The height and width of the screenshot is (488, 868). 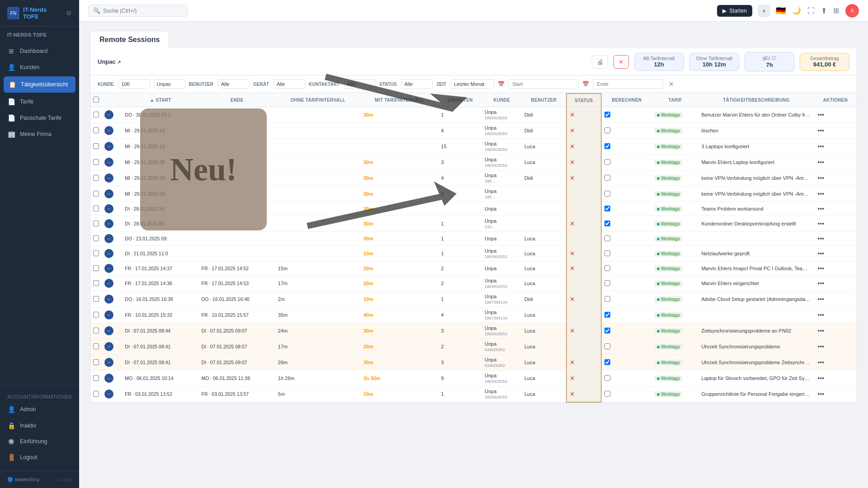 I want to click on gear-icon: ⚙, so click(x=69, y=13).